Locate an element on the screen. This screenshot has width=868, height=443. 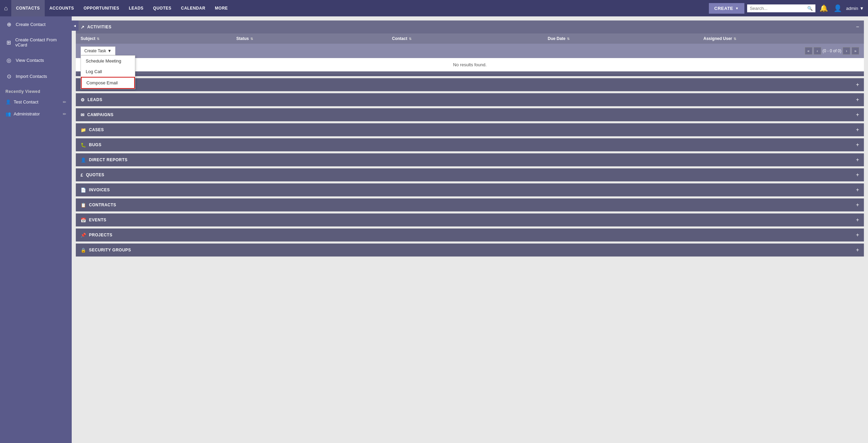
pagination-first-button: « is located at coordinates (809, 51).